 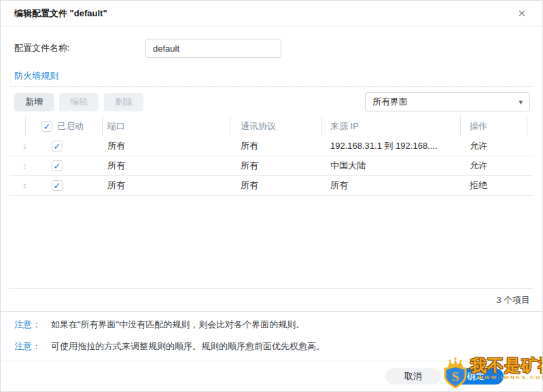 What do you see at coordinates (272, 166) in the screenshot?
I see `table-row: ≡ ✓ 所有 所有 中国大陆 允许` at bounding box center [272, 166].